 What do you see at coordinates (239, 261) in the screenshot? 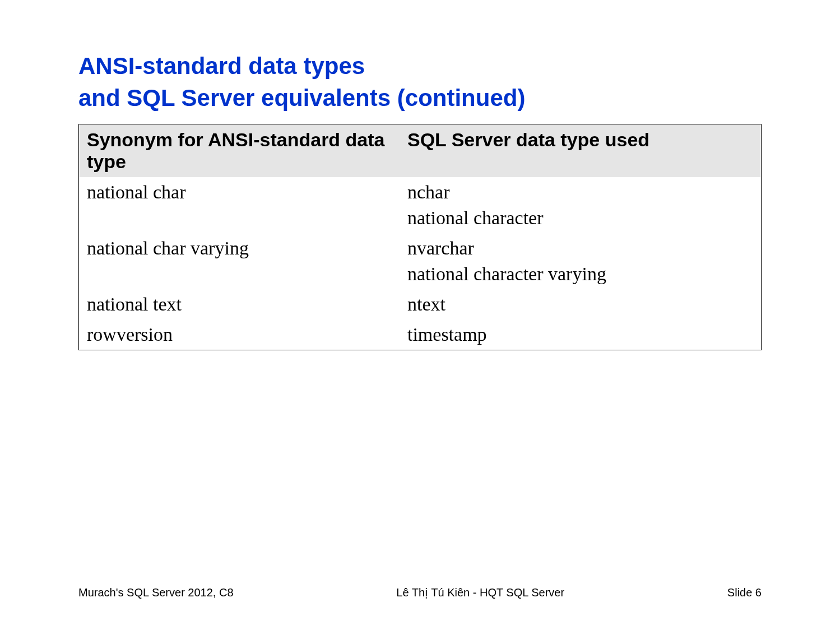
I see `cell-synonym: national char varying` at bounding box center [239, 261].